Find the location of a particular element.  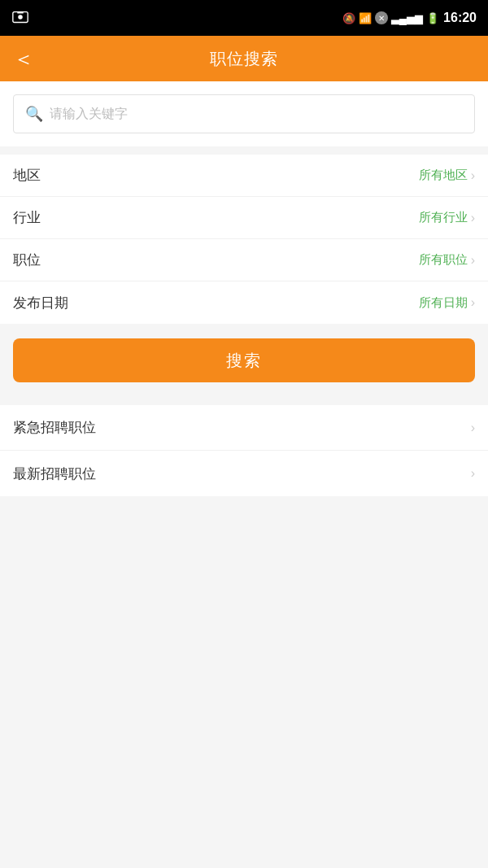

filter-label-position: 职位 is located at coordinates (27, 260).